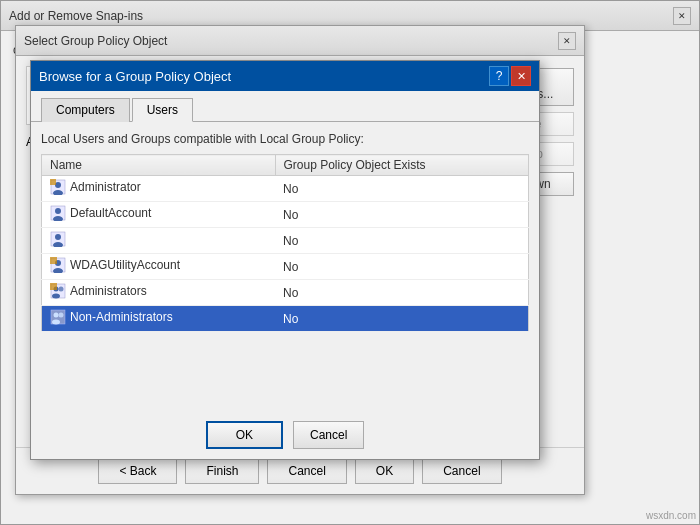  Describe the element at coordinates (286, 319) in the screenshot. I see `table-row-selected: Non-Administrators No` at that location.